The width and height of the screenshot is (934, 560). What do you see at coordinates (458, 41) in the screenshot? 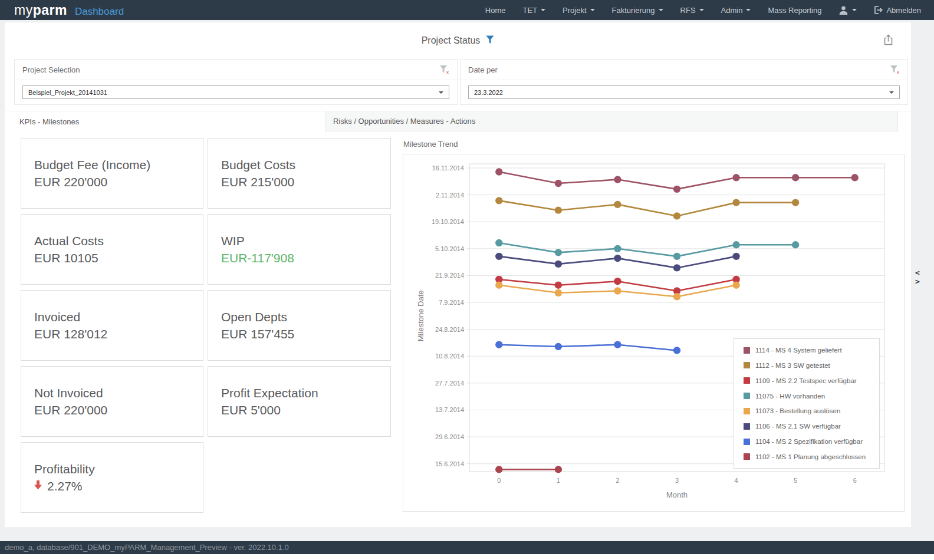
I see `title-row: Project Status` at bounding box center [458, 41].